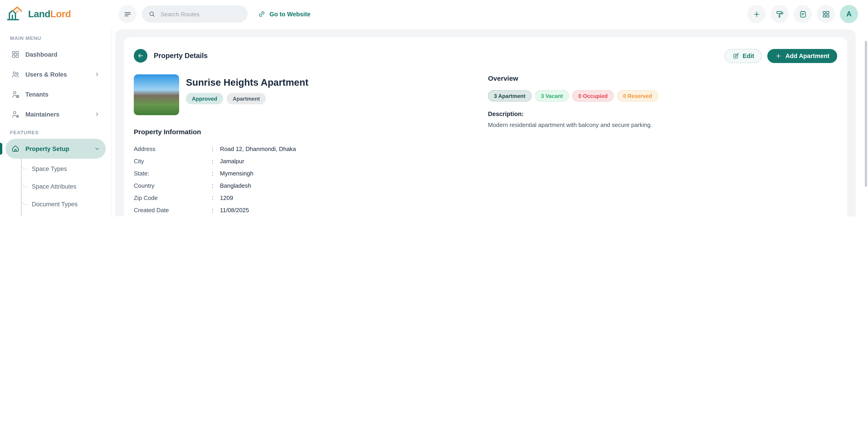 This screenshot has width=868, height=433. What do you see at coordinates (56, 149) in the screenshot?
I see `sidebar-item-property-setup: Property Setup` at bounding box center [56, 149].